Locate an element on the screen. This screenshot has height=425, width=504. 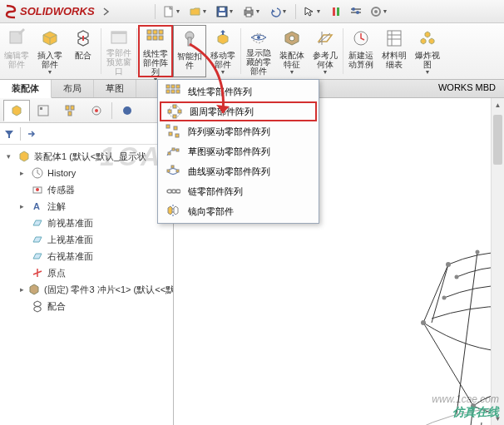
new-button: ▼ is located at coordinates (172, 12).